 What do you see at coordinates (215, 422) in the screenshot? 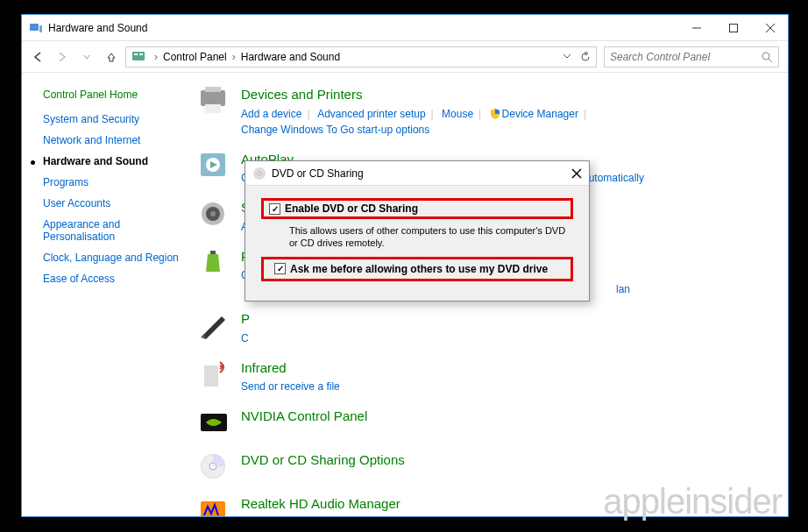
I see `nvidia-icon` at bounding box center [215, 422].